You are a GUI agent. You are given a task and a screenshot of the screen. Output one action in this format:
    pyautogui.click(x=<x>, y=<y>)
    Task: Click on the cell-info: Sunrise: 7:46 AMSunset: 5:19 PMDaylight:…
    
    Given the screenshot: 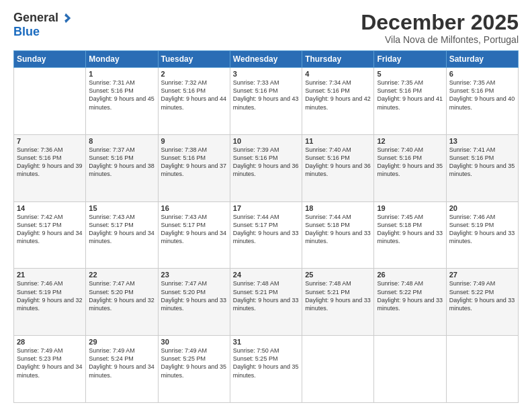 What is the action you would take?
    pyautogui.click(x=482, y=229)
    